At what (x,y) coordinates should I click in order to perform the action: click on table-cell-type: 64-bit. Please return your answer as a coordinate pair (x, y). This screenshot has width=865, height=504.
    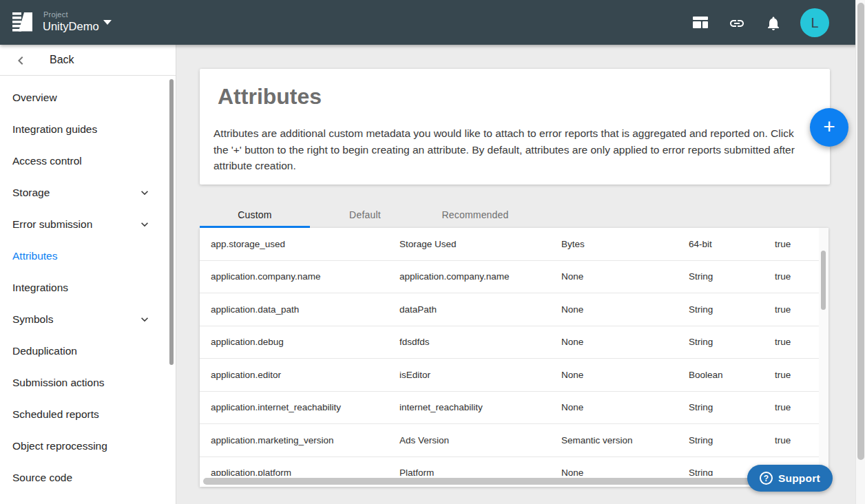
    Looking at the image, I should click on (700, 244).